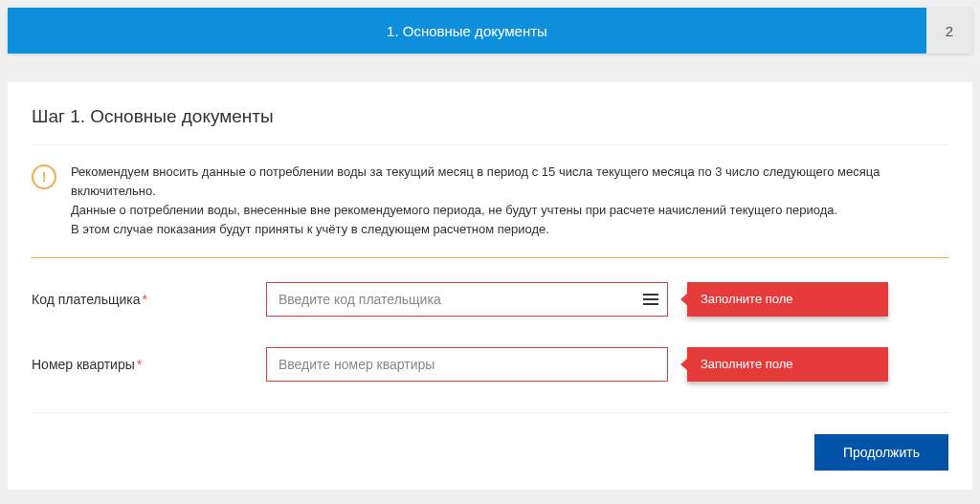 This screenshot has height=504, width=980. What do you see at coordinates (149, 299) in the screenshot?
I see `payer-code-label: Код плательщика*` at bounding box center [149, 299].